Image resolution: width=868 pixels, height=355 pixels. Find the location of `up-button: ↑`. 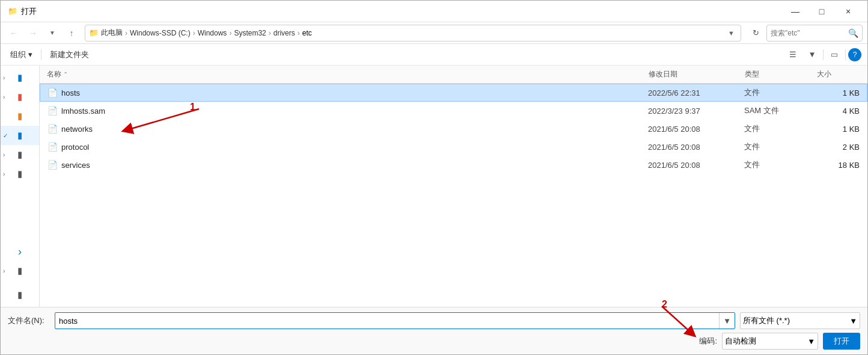

up-button: ↑ is located at coordinates (72, 33).